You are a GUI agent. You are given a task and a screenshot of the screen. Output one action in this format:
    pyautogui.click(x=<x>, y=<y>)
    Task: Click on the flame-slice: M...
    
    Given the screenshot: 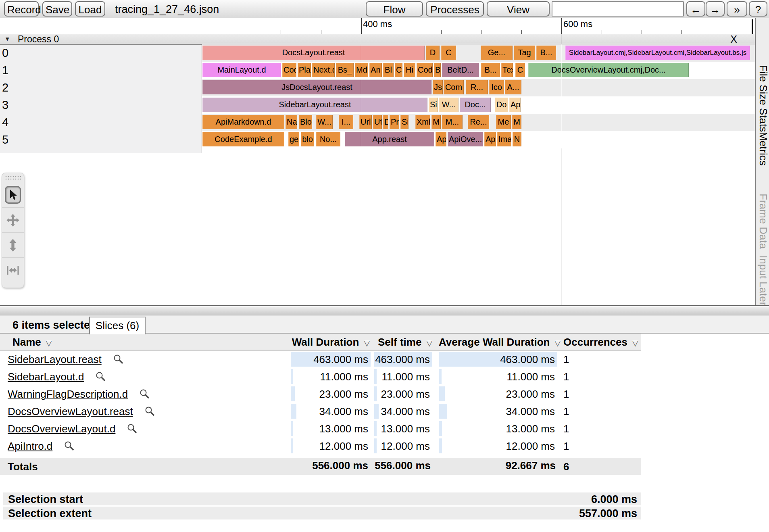 What is the action you would take?
    pyautogui.click(x=452, y=122)
    